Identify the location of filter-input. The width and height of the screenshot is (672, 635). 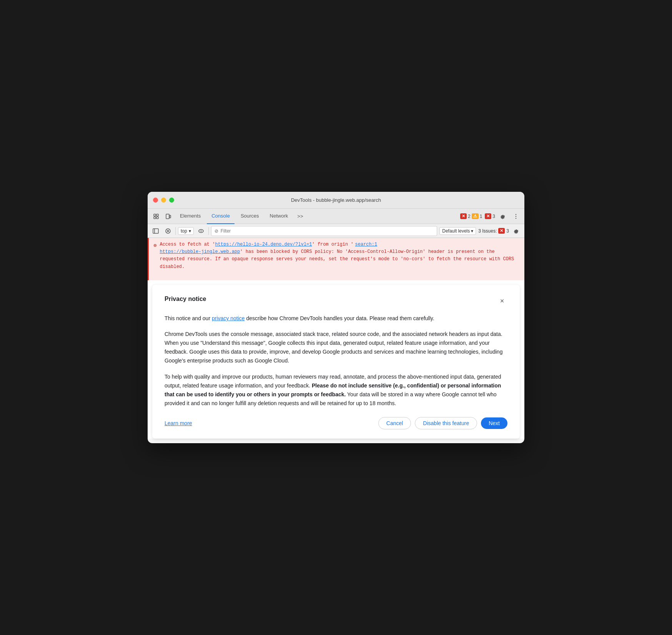
(328, 231).